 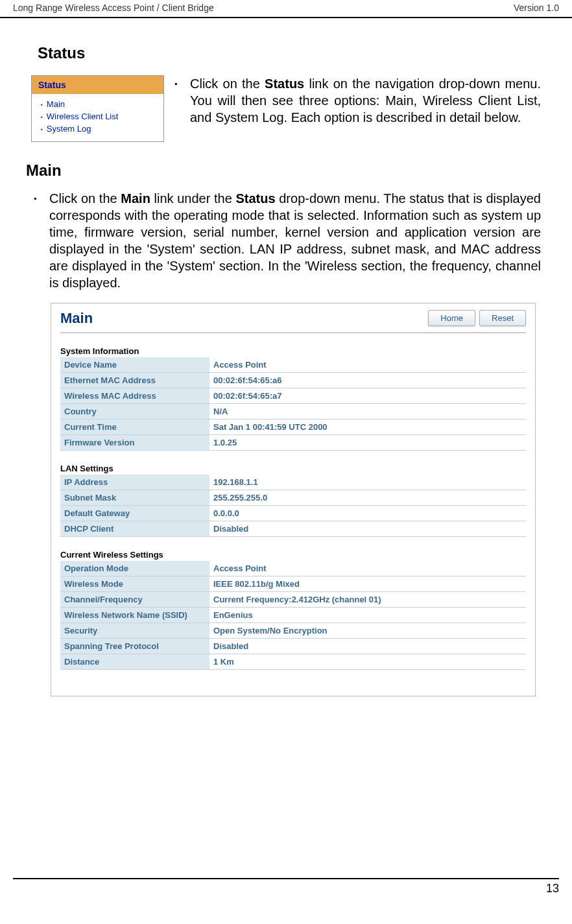 I want to click on main-desc-b1: Main, so click(x=136, y=198).